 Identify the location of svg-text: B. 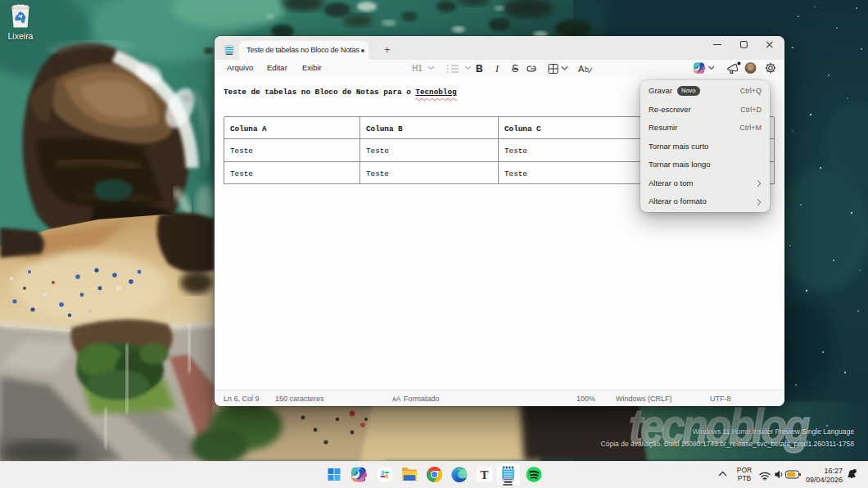
(480, 69).